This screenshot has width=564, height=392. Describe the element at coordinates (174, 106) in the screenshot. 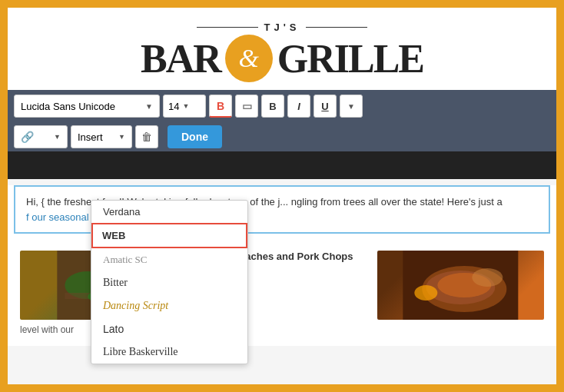

I see `font-size-value: 14` at that location.